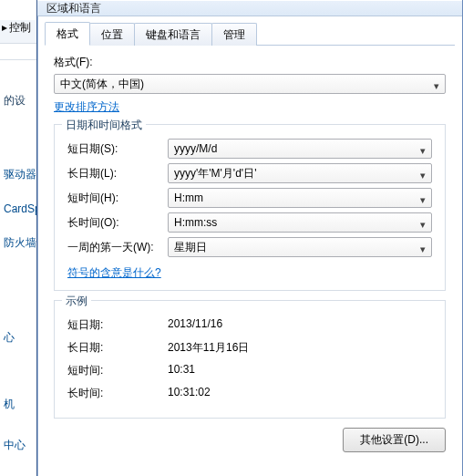 Image resolution: width=463 pixels, height=476 pixels. I want to click on tab-format: 格式, so click(67, 34).